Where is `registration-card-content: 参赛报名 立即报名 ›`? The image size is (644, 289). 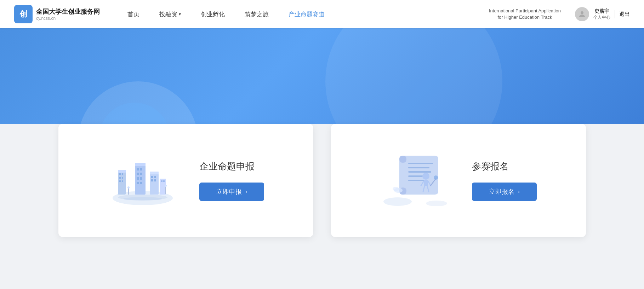
registration-card-content: 参赛报名 立即报名 › is located at coordinates (504, 180).